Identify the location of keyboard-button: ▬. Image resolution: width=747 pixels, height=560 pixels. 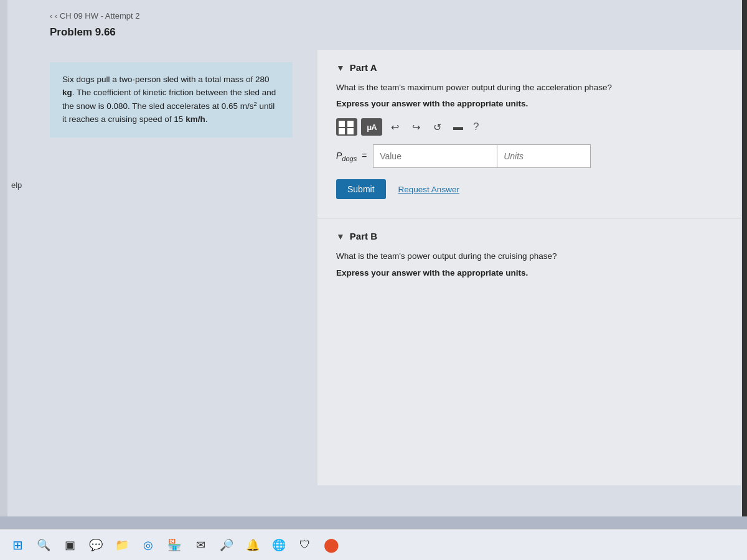
(458, 127).